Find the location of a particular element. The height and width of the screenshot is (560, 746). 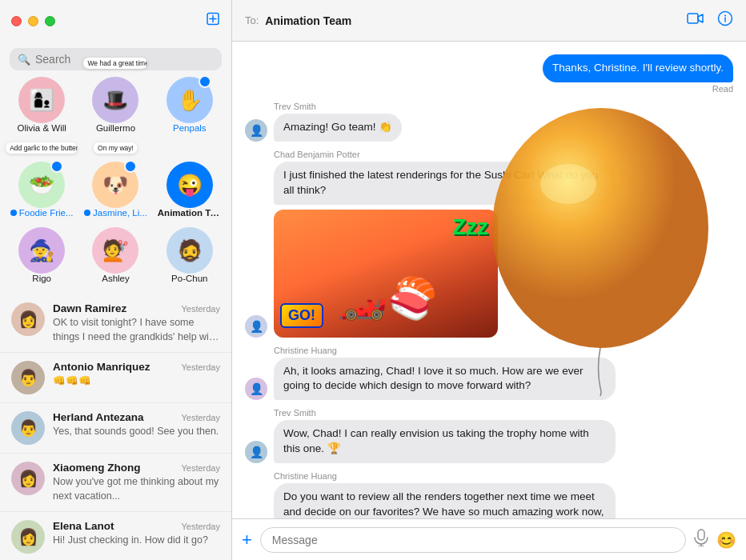

convo-item-elena: 👩 Elena Lanot Yesterday Hi! Just checkin… is located at coordinates (115, 536).